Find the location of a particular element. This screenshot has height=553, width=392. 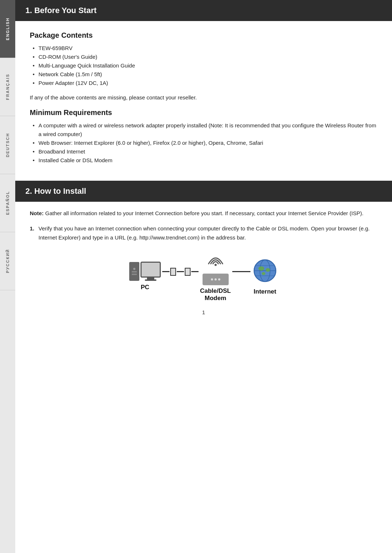

pc-tower-slot2 is located at coordinates (134, 274).